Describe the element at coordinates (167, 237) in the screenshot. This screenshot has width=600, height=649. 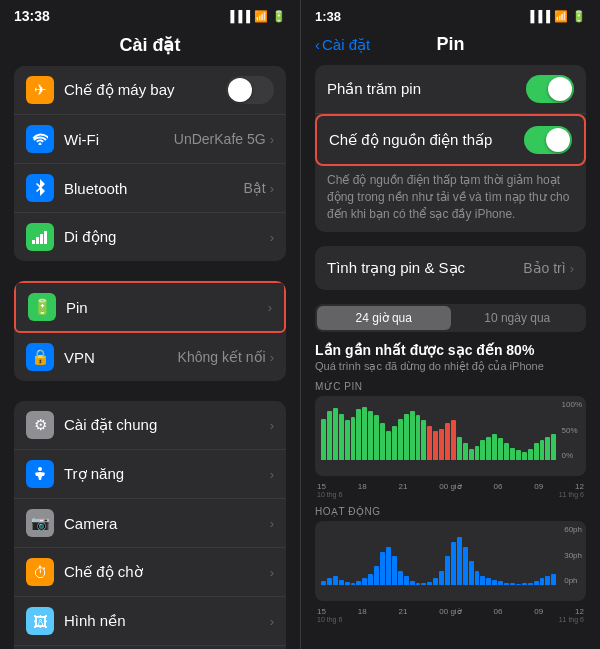
I see `mobile-label: Di động` at that location.